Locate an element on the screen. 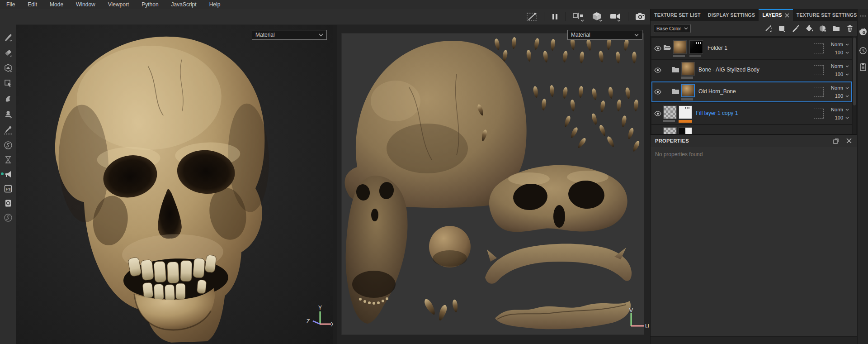 The image size is (868, 344). pending-tasks-icon is located at coordinates (8, 160).